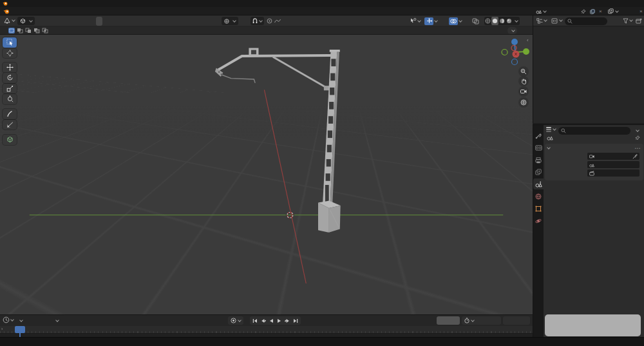 Image resolution: width=644 pixels, height=346 pixels. I want to click on camera-field, so click(613, 156).